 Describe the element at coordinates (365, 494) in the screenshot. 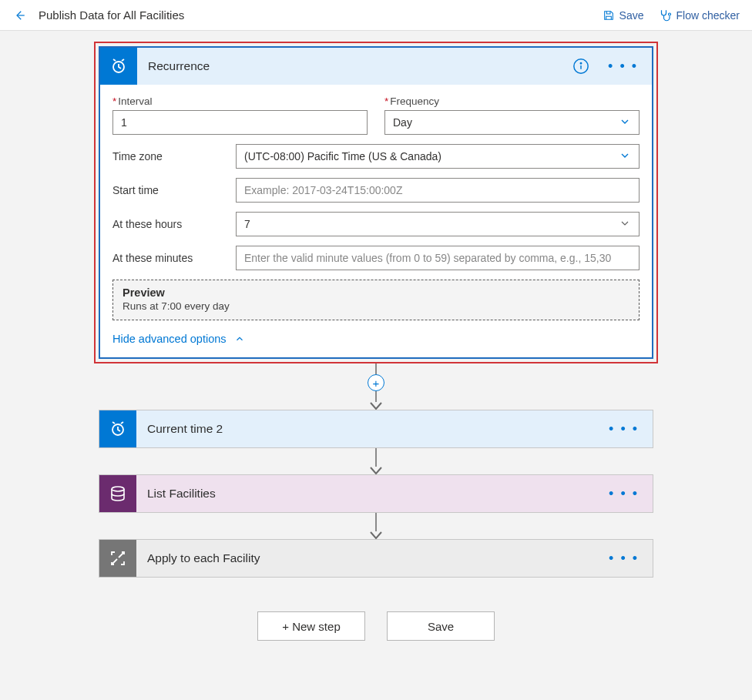

I see `list-facilities-title: List Facilities` at that location.